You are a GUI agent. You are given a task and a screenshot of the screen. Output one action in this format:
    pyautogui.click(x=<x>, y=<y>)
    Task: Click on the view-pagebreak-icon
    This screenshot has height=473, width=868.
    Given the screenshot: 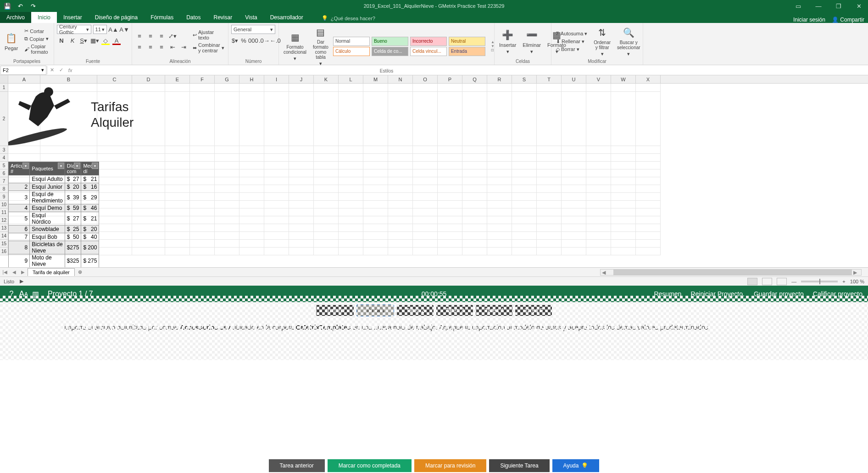 What is the action you would take?
    pyautogui.click(x=782, y=282)
    